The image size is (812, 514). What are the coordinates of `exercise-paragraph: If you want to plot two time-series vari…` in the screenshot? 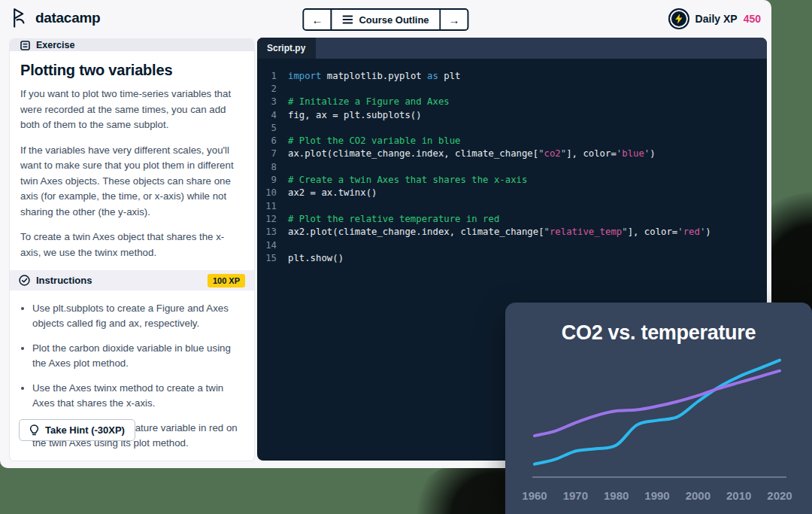 It's located at (131, 110).